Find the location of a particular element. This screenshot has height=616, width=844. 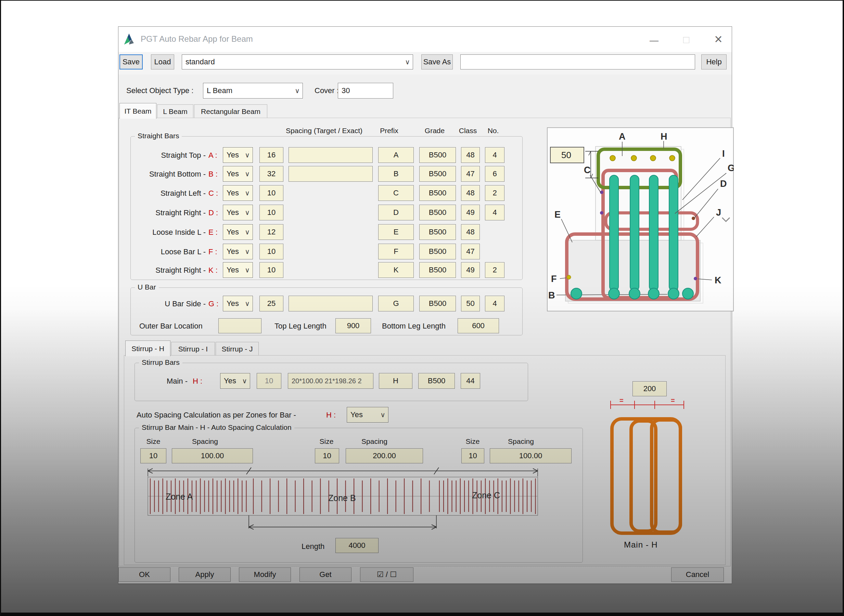

stirrup-spacing-input: 200 is located at coordinates (650, 389).